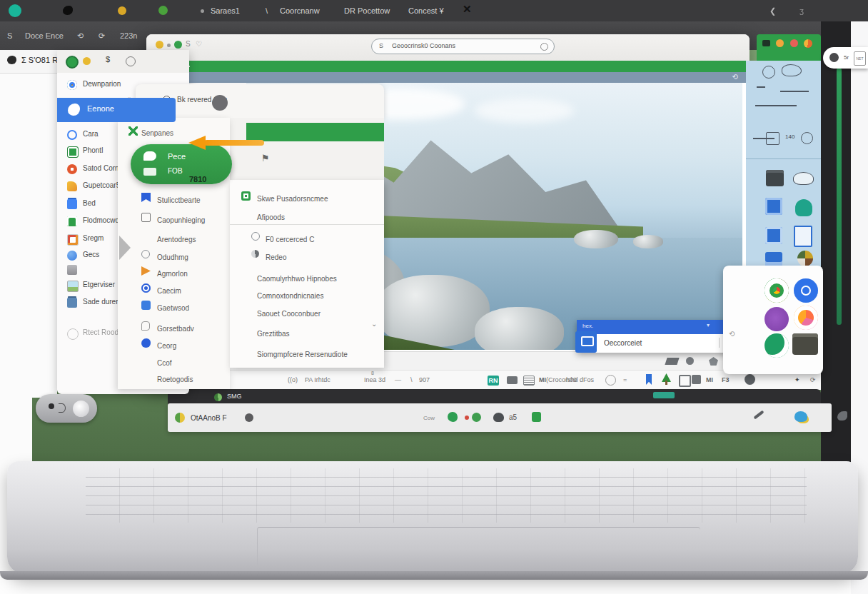 This screenshot has height=594, width=868. I want to click on mini-menu-icon, so click(767, 43).